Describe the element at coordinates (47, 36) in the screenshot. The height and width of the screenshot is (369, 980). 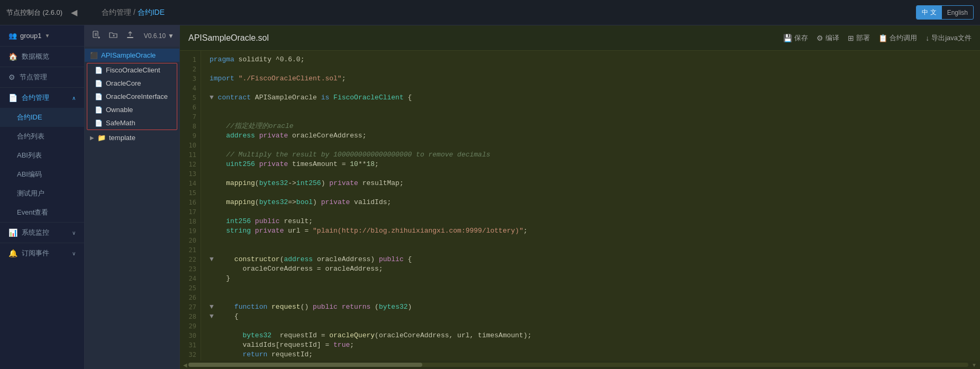
I see `sidebar-group-arrow: ▼` at that location.